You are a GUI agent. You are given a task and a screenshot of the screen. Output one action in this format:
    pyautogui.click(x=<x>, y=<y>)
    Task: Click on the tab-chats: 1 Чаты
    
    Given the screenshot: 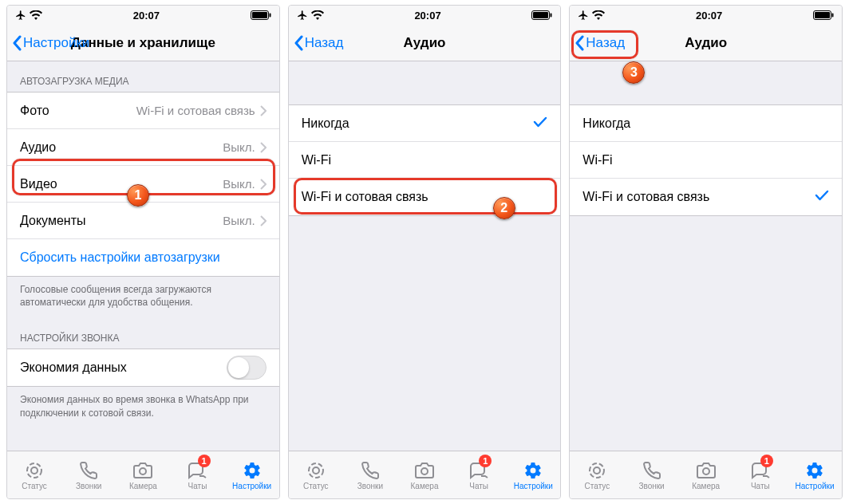 What is the action you would take?
    pyautogui.click(x=197, y=475)
    